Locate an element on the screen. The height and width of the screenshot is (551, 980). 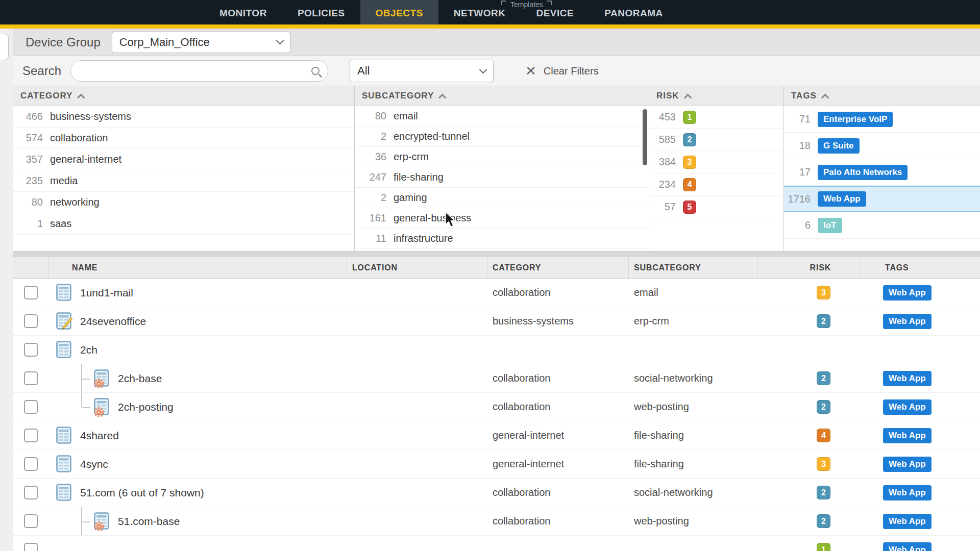
sort-ascending-icon is located at coordinates (825, 97).